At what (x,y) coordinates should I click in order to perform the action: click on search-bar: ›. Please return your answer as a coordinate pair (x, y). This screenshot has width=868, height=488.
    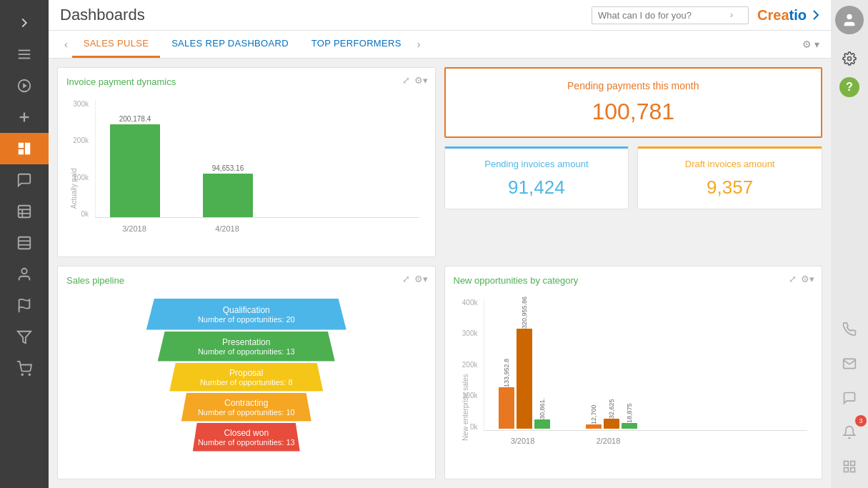
    Looking at the image, I should click on (670, 16).